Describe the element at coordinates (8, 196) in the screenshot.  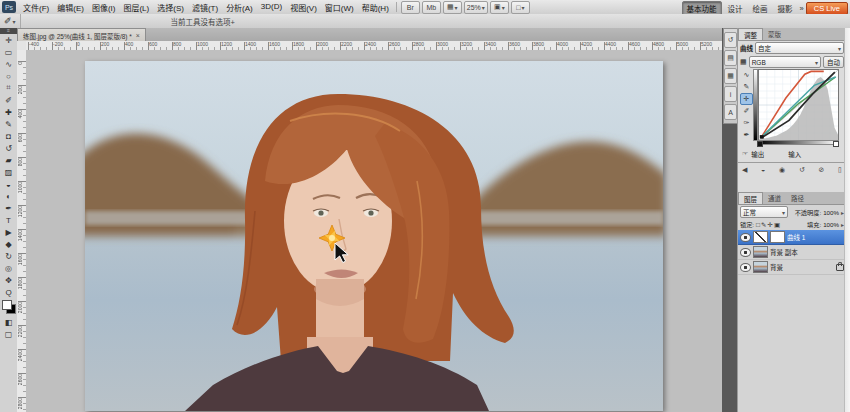
I see `dodge-tool: ◐` at that location.